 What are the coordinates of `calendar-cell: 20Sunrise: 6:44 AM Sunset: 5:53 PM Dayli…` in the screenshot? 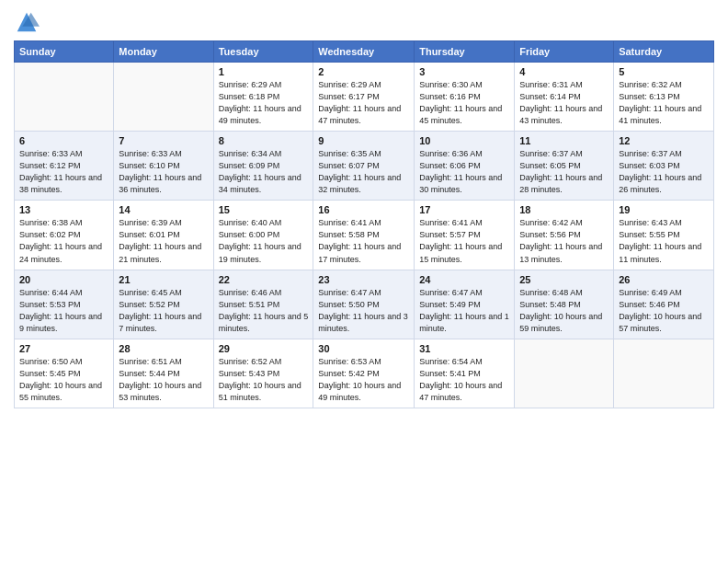 It's located at (64, 304).